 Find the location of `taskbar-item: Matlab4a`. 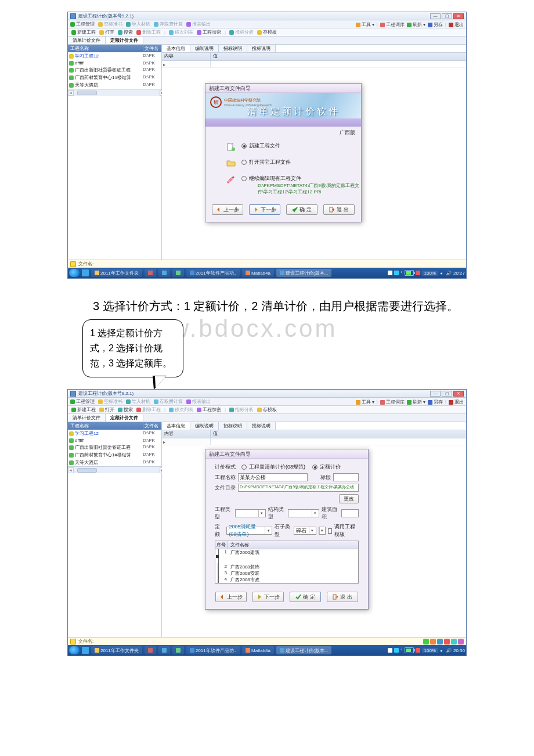

taskbar-item: Matlab4a is located at coordinates (258, 273).